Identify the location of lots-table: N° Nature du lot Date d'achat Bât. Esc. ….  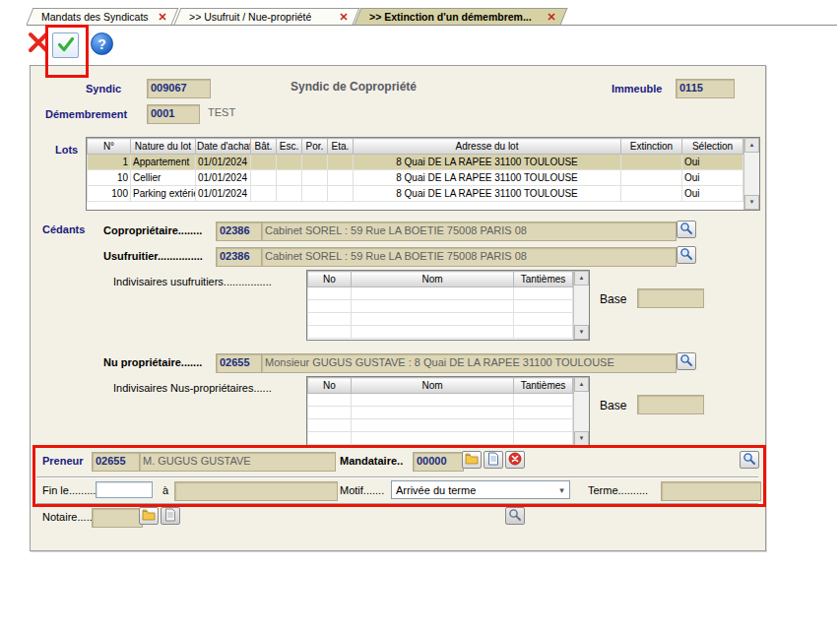
(423, 173).